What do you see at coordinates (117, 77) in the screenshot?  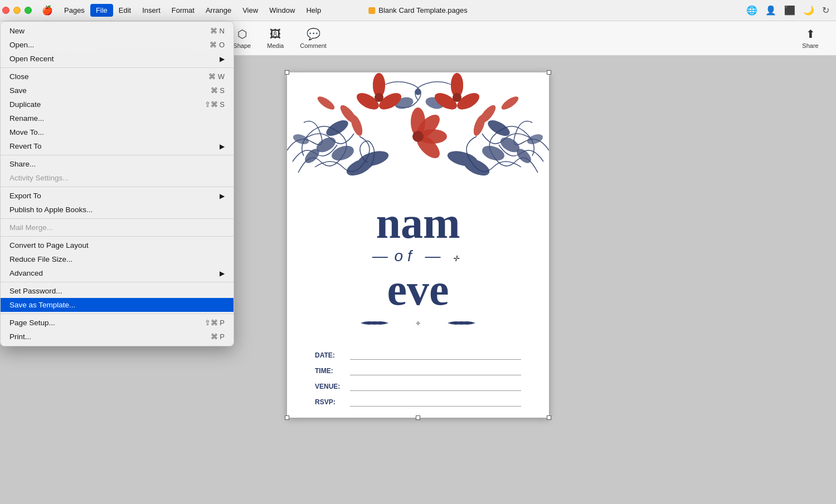 I see `menu-item-close: Close ⌘ W` at bounding box center [117, 77].